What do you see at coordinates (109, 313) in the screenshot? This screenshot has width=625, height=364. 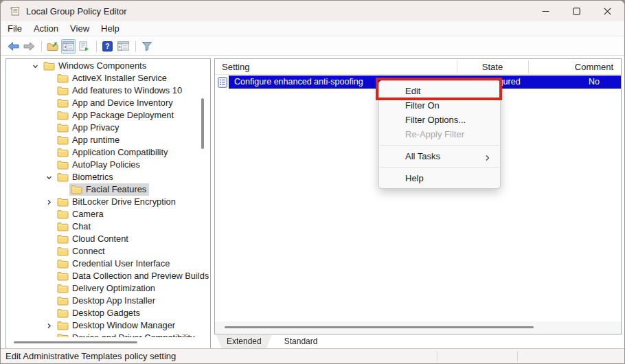 I see `tree-item: Desktop Gadgets` at bounding box center [109, 313].